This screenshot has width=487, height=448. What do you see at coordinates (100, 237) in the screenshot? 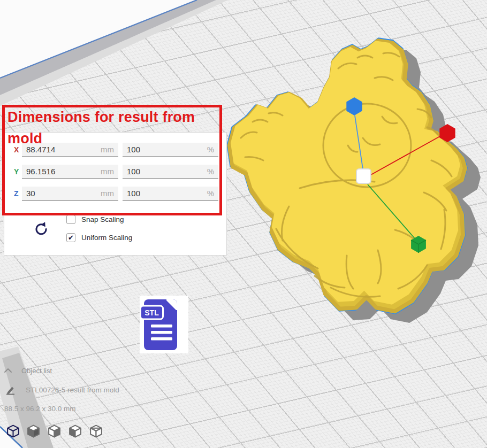
I see `uniform-scaling-row: ✔ Uniform Scaling` at bounding box center [100, 237].